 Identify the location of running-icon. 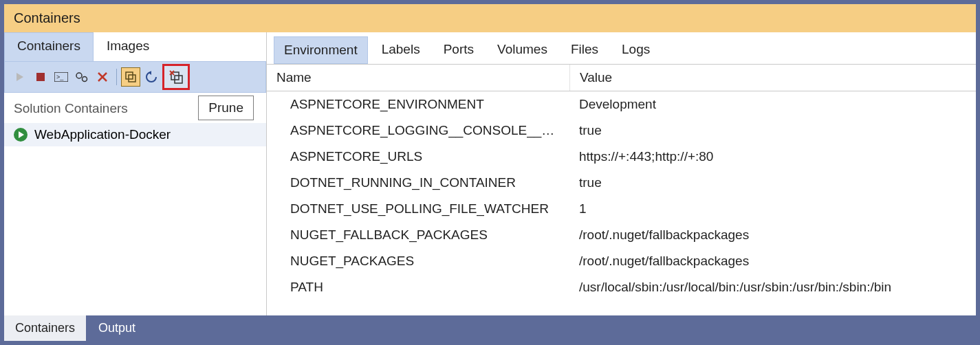
(21, 135).